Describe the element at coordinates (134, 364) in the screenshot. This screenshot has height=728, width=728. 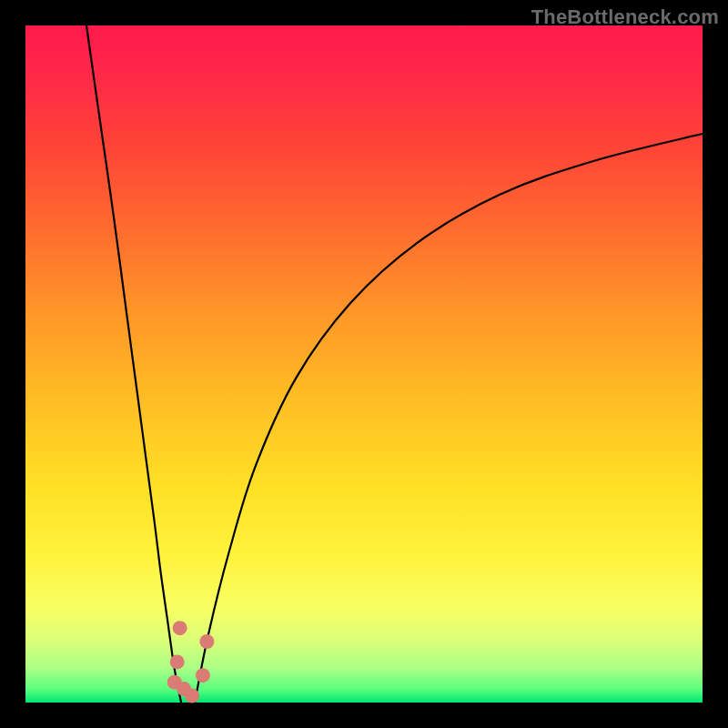
I see `curve-left-branch` at that location.